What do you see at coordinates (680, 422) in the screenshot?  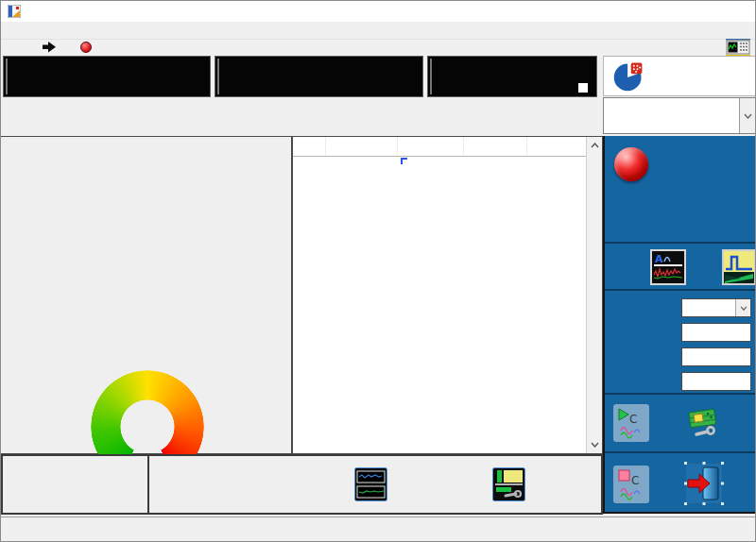 I see `start-settings-section: C` at bounding box center [680, 422].